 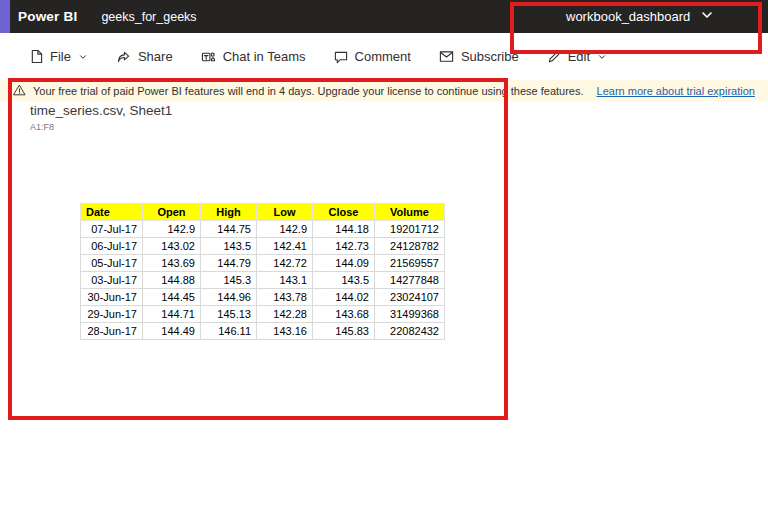 What do you see at coordinates (384, 90) in the screenshot?
I see `trial-notification-banner: Your free trial of paid Power BI feature…` at bounding box center [384, 90].